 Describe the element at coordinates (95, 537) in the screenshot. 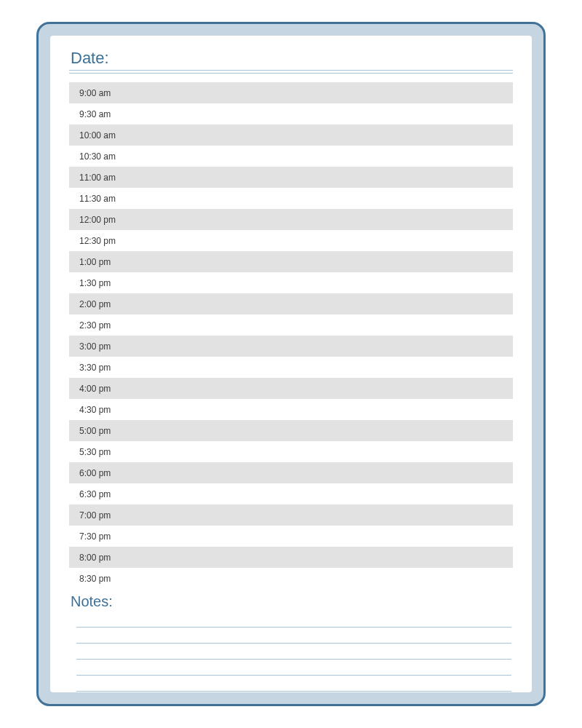

I see `time-label: 7:30 pm` at that location.